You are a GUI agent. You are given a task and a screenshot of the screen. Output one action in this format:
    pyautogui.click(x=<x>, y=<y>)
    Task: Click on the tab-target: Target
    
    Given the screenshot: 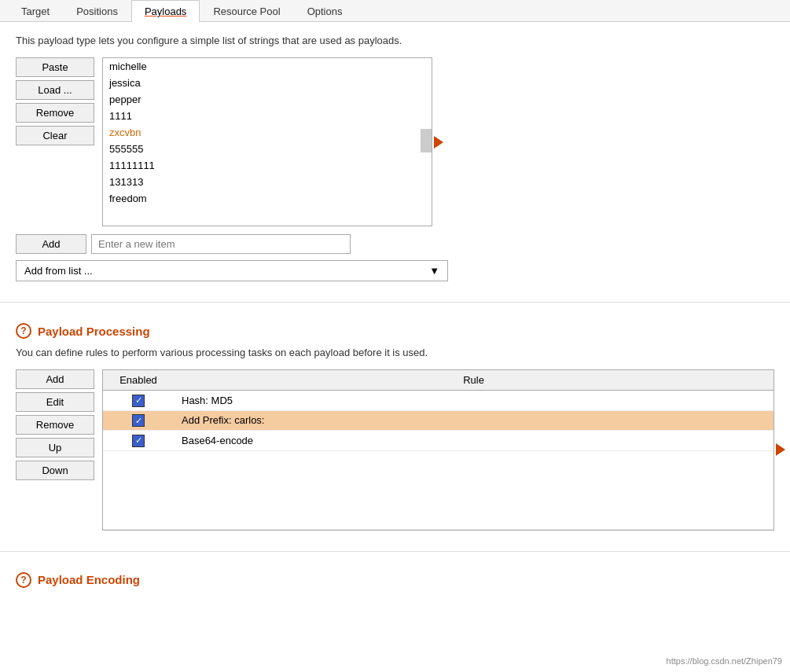 What is the action you would take?
    pyautogui.click(x=35, y=11)
    